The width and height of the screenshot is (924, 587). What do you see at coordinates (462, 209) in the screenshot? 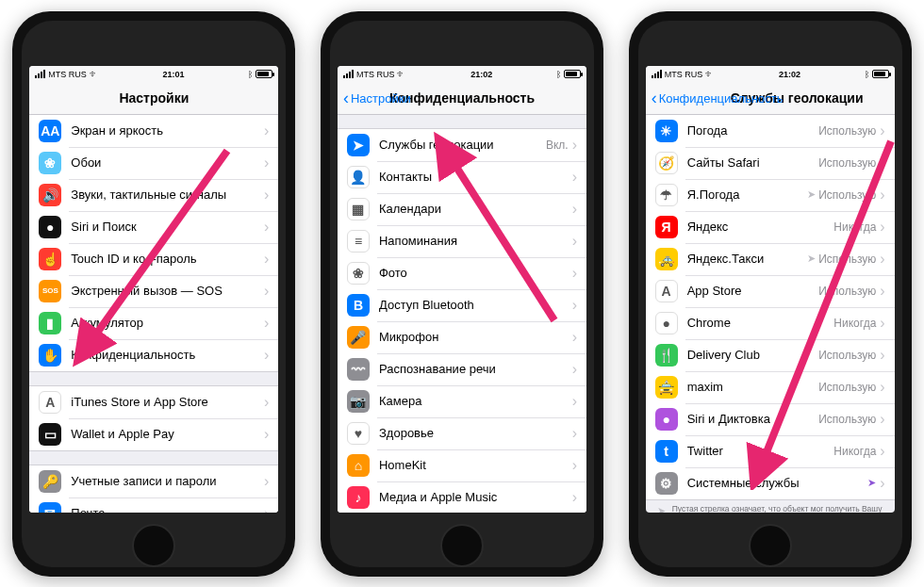
I see `list-row: ▦Календари›` at bounding box center [462, 209].